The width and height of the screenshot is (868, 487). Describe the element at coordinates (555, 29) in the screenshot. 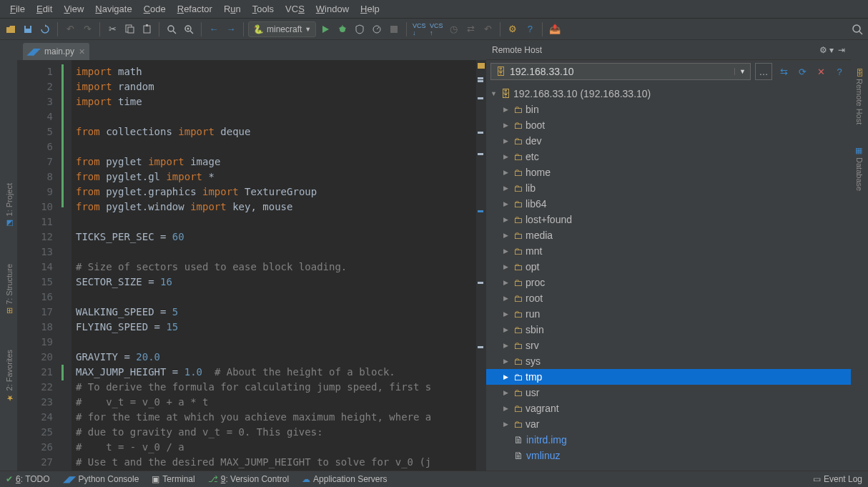

I see `deploy-icon: 📤` at that location.